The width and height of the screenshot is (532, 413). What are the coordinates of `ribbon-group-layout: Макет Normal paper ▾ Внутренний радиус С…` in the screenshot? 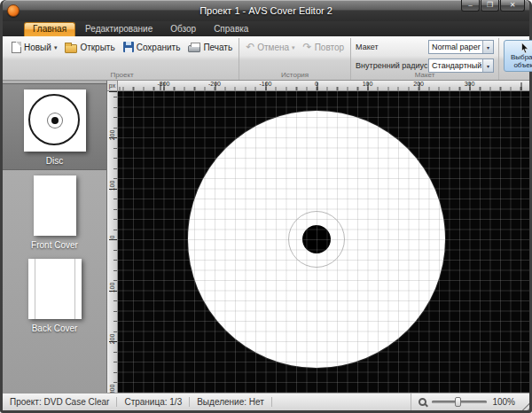 It's located at (426, 58).